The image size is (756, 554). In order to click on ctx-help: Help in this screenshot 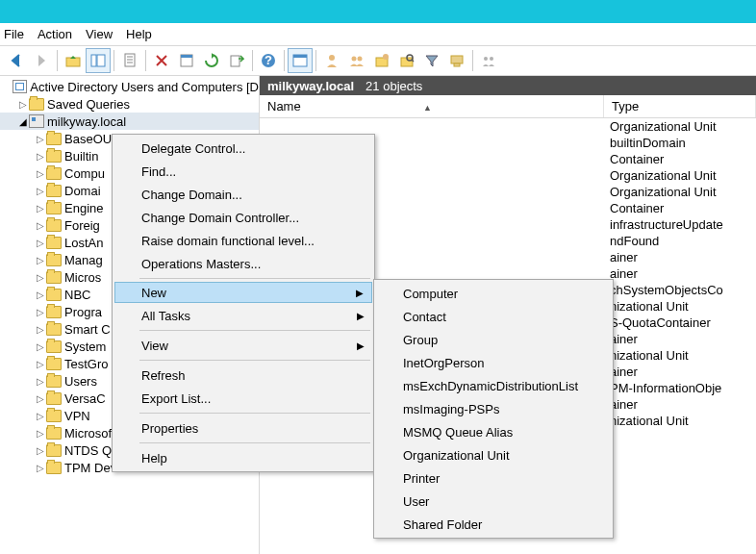, I will do `click(243, 458)`.